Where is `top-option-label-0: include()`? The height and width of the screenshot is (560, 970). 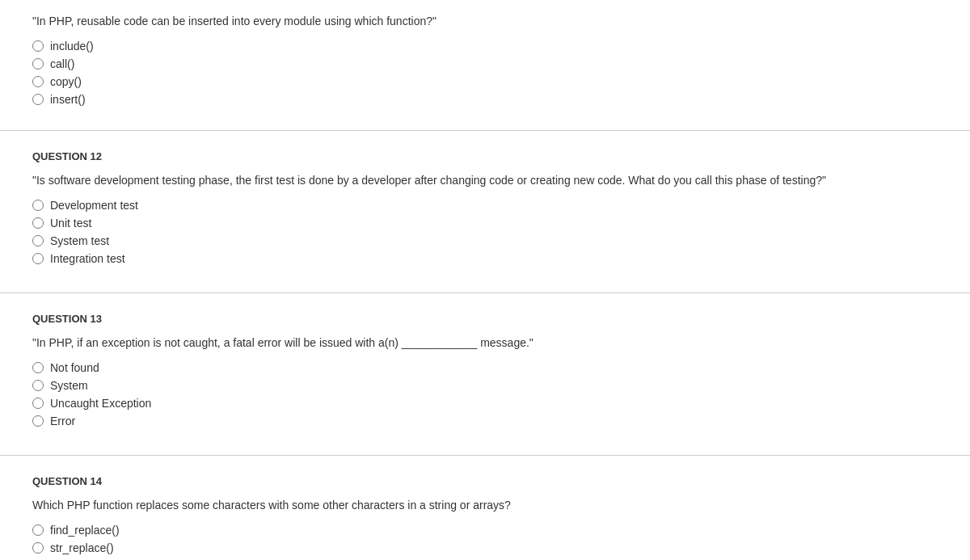
top-option-label-0: include() is located at coordinates (72, 46).